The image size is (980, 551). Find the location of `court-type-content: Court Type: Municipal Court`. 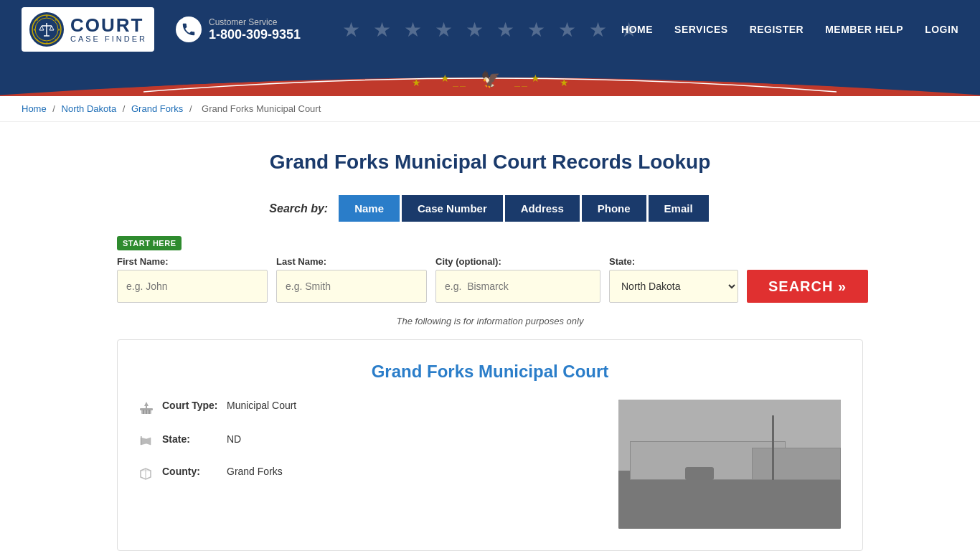

court-type-content: Court Type: Municipal Court is located at coordinates (230, 405).